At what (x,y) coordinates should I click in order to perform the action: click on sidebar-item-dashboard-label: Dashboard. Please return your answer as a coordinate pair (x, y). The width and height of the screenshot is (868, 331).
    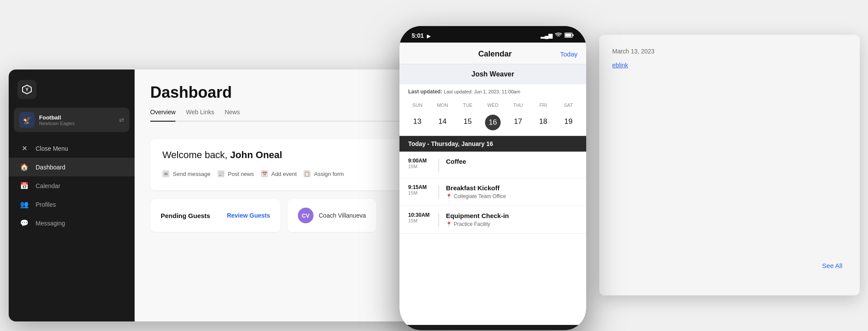
    Looking at the image, I should click on (50, 167).